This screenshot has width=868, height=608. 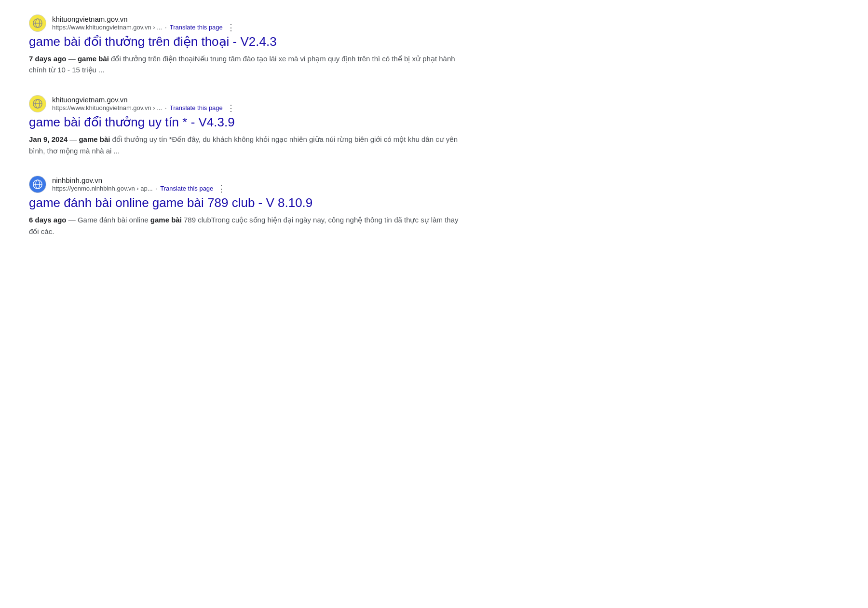 What do you see at coordinates (246, 184) in the screenshot?
I see `result-header: ninhbinh.gov.vn https://yenmo.ninhbinh.g…` at bounding box center [246, 184].